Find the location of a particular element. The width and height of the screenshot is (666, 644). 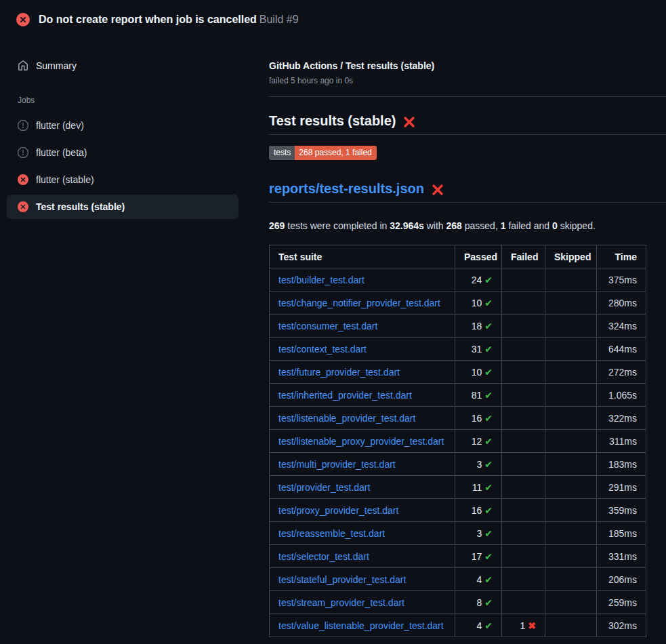

test-suite-link: test/future_provider_test.dart is located at coordinates (339, 372).